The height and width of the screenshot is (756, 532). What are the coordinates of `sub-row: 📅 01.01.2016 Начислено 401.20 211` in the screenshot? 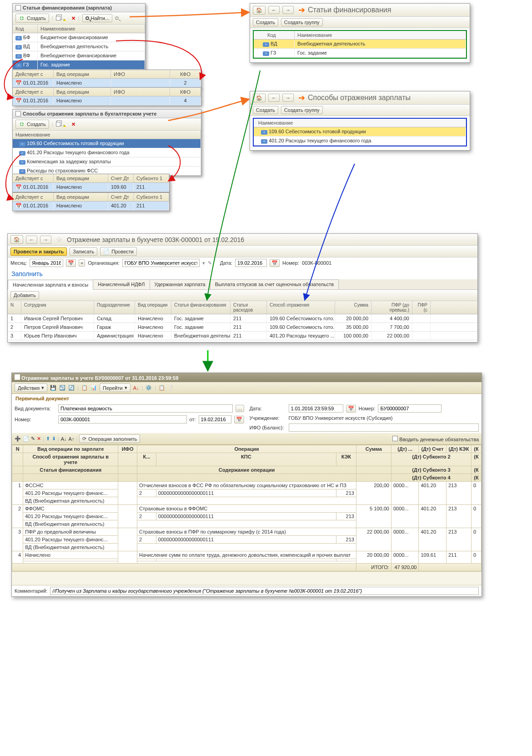 It's located at (91, 206).